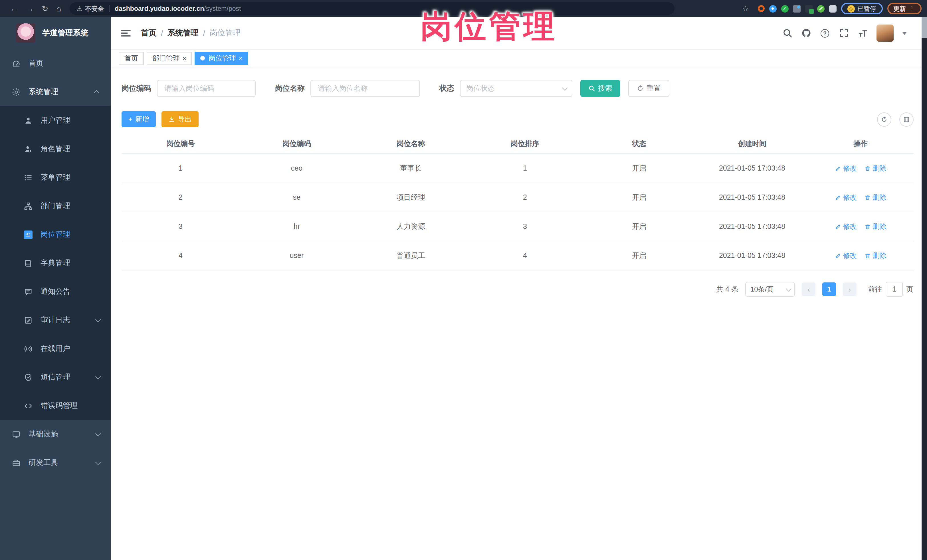 The image size is (927, 560). What do you see at coordinates (183, 33) in the screenshot?
I see `breadcrumb-system: 系统管理` at bounding box center [183, 33].